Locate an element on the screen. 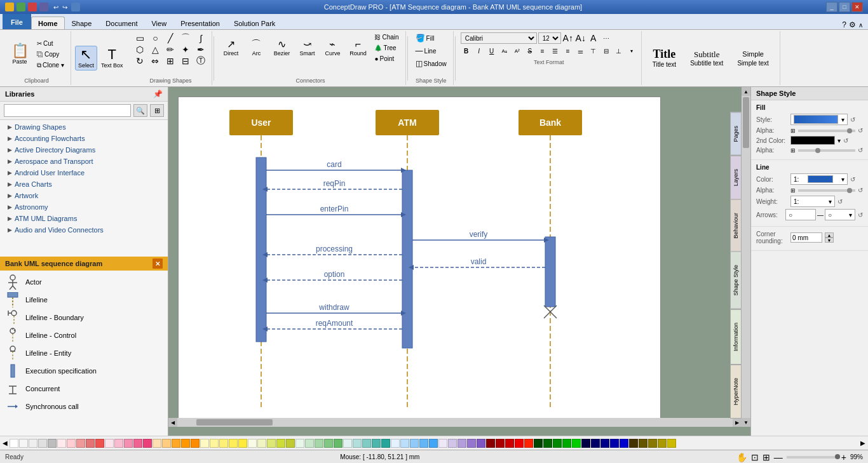 This screenshot has height=463, width=868. corner-input is located at coordinates (806, 238).